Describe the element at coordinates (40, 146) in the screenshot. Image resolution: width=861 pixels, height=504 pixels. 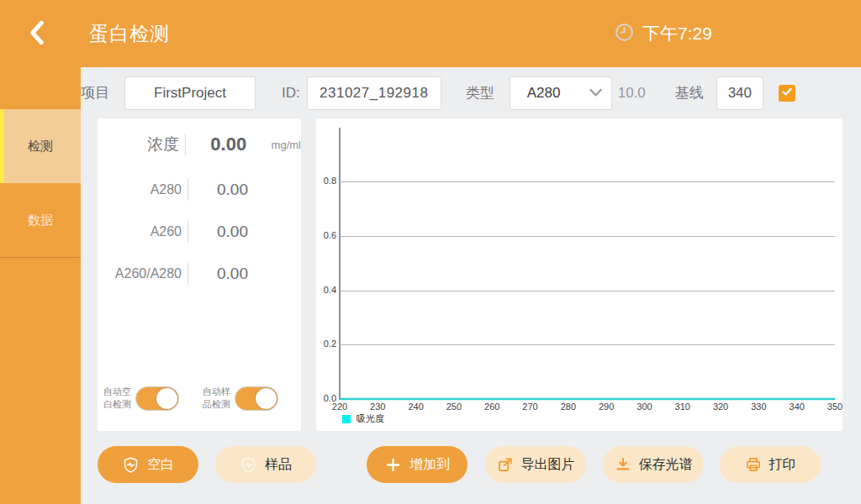
I see `sidebar-item-detect: 检测` at that location.